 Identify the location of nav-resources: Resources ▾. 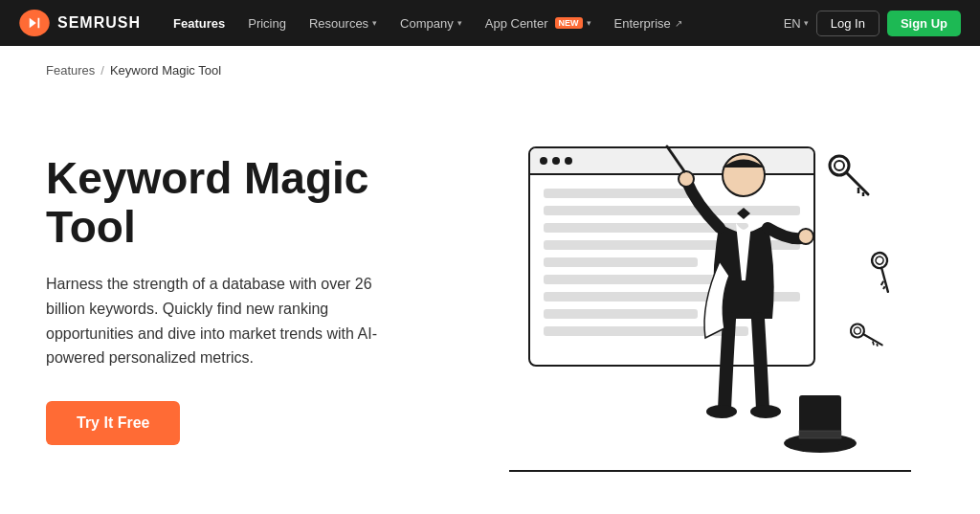
(343, 23).